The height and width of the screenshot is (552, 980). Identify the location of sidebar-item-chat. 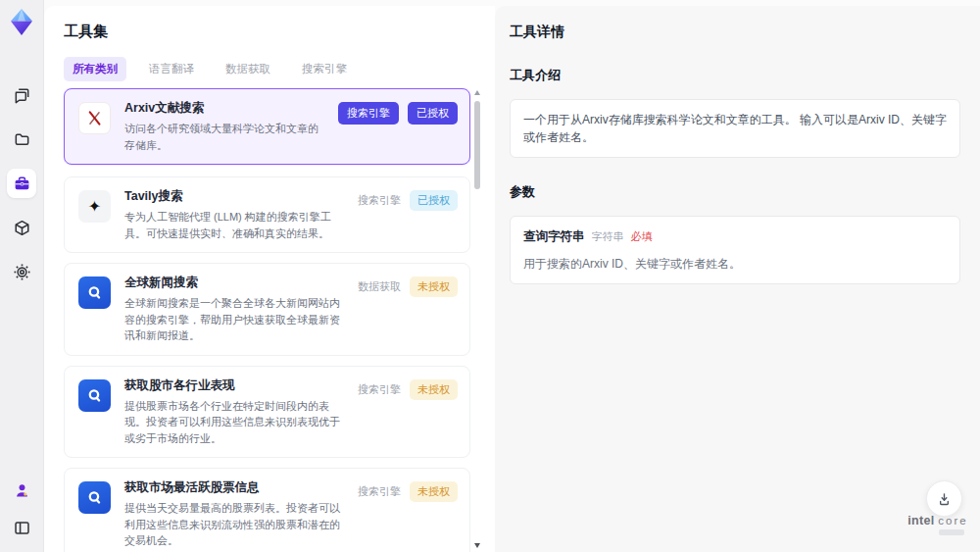
(22, 95).